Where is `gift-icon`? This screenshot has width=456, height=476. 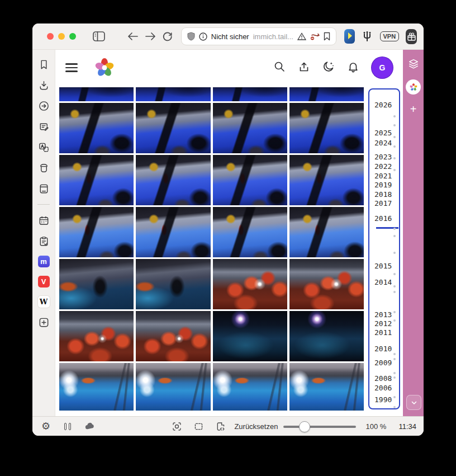 gift-icon is located at coordinates (411, 37).